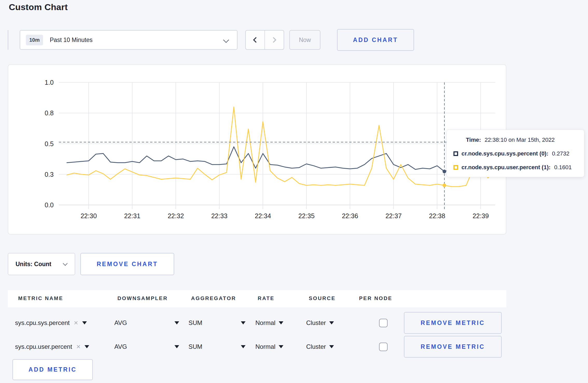 Image resolution: width=588 pixels, height=383 pixels. I want to click on now-button-label: Now, so click(305, 40).